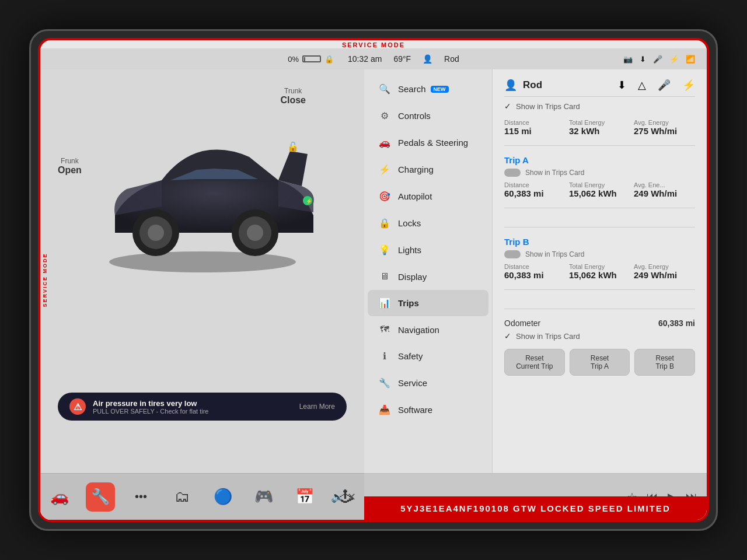  Describe the element at coordinates (385, 250) in the screenshot. I see `lights-icon: 💡` at that location.